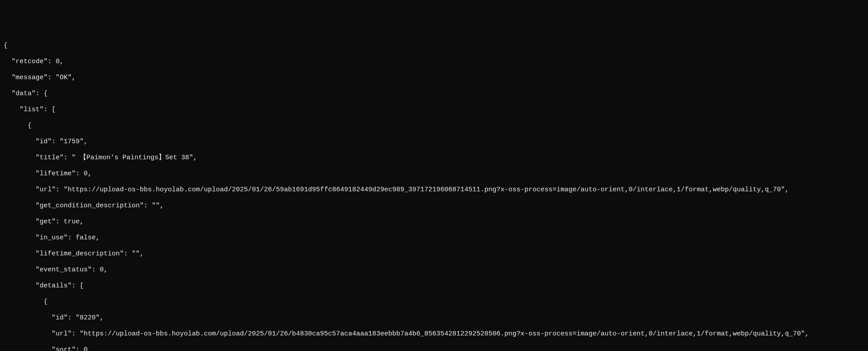  I want to click on json-line: "message": "OK",, so click(434, 78).